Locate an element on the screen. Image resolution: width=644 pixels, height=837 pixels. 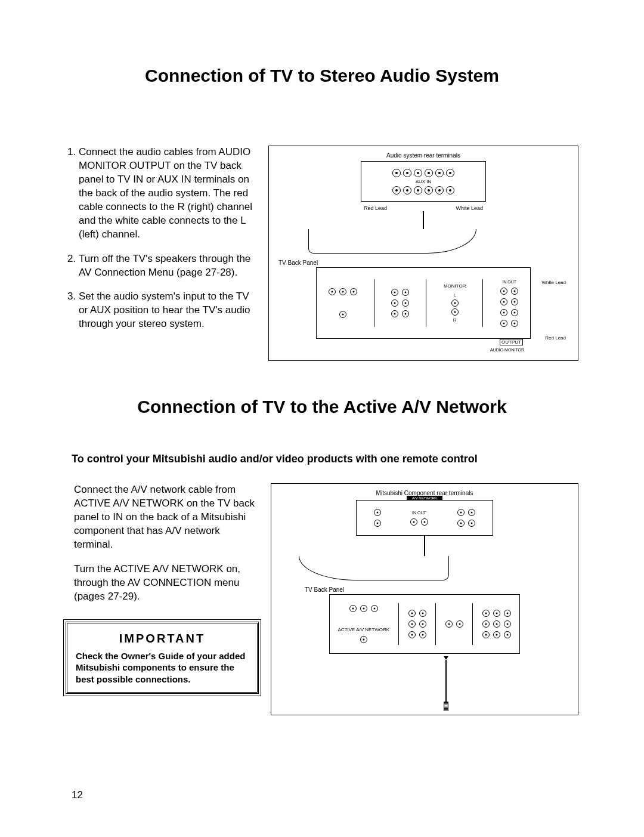
white-lead-label: White Lead is located at coordinates (469, 208).